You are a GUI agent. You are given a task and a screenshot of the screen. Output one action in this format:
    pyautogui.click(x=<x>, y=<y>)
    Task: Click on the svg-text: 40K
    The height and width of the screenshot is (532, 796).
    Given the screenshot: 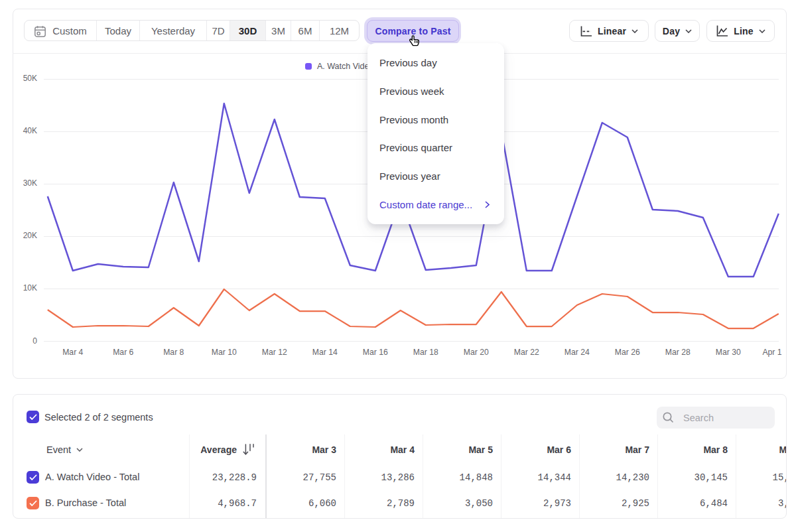 What is the action you would take?
    pyautogui.click(x=31, y=131)
    